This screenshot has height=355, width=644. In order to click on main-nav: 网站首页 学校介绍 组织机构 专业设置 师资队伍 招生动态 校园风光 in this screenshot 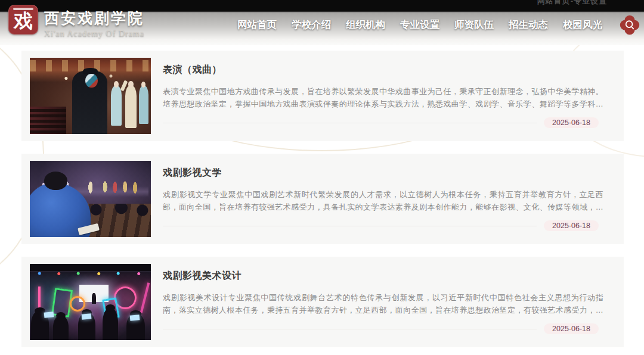, I will do `click(420, 25)`.